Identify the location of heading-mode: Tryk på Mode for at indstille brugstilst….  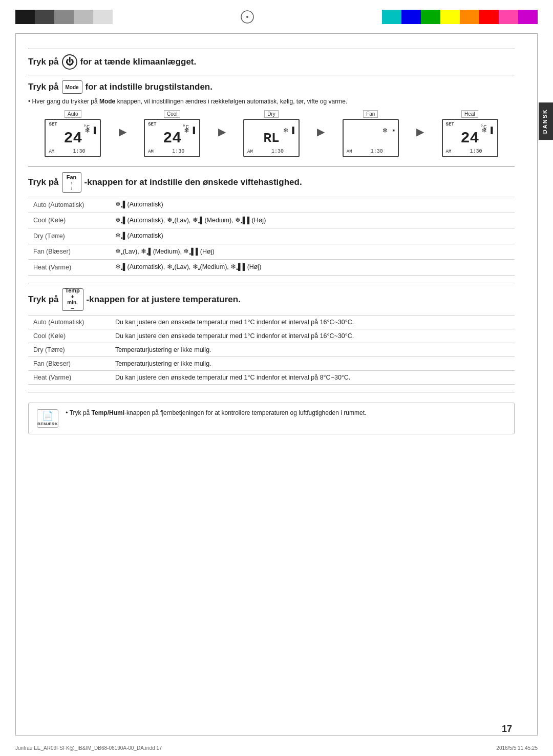
(271, 87).